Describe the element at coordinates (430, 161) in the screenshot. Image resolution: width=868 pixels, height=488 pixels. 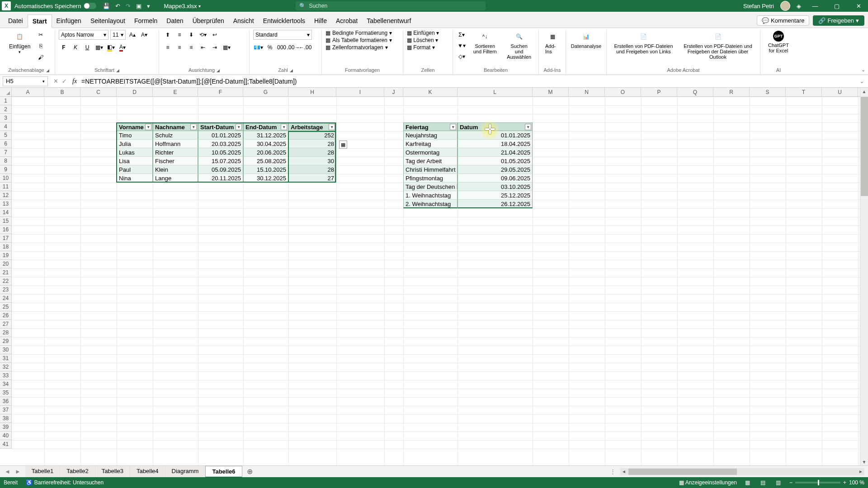
I see `cell: Tag der Arbeit` at that location.